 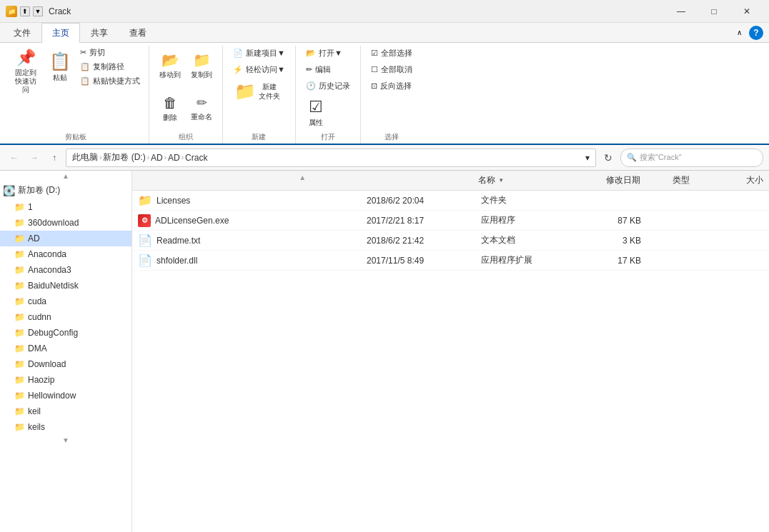 What do you see at coordinates (110, 81) in the screenshot?
I see `paste-shortcut-button: 📋 粘贴快捷方式` at bounding box center [110, 81].